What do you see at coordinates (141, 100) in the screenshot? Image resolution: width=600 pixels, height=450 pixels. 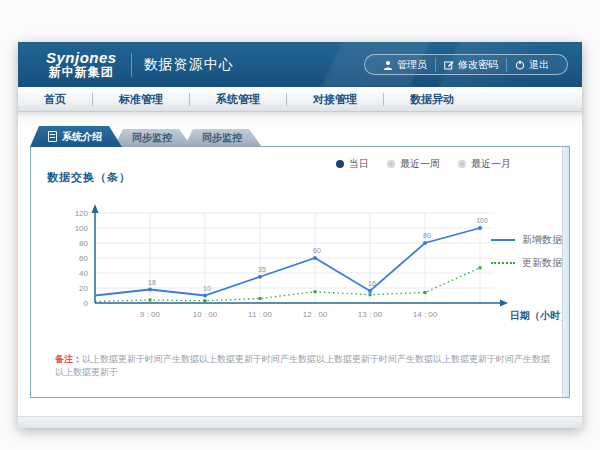 I see `nav-item-standard-mgmt: 标准管理` at bounding box center [141, 100].